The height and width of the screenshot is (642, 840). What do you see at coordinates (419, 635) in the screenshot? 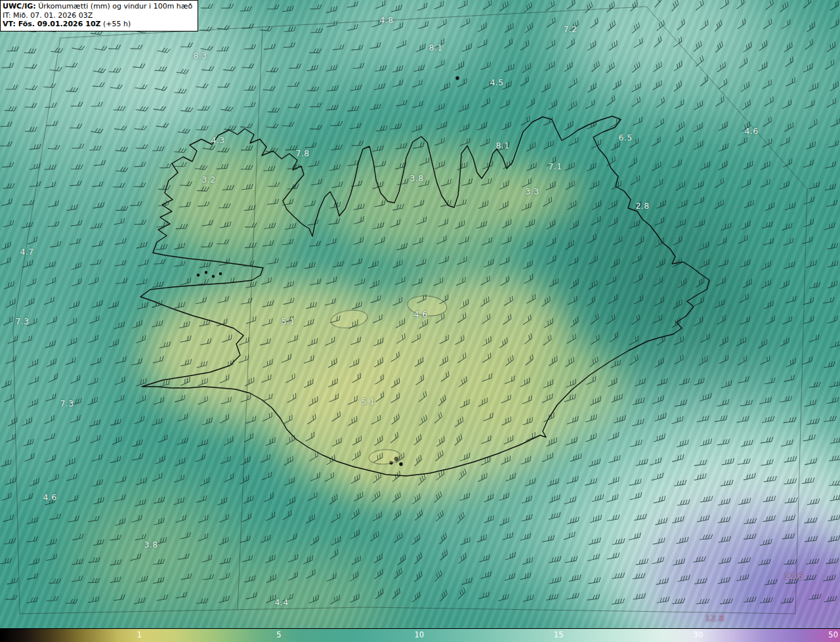
I see `colorbar-tick-label: 10` at bounding box center [419, 635].